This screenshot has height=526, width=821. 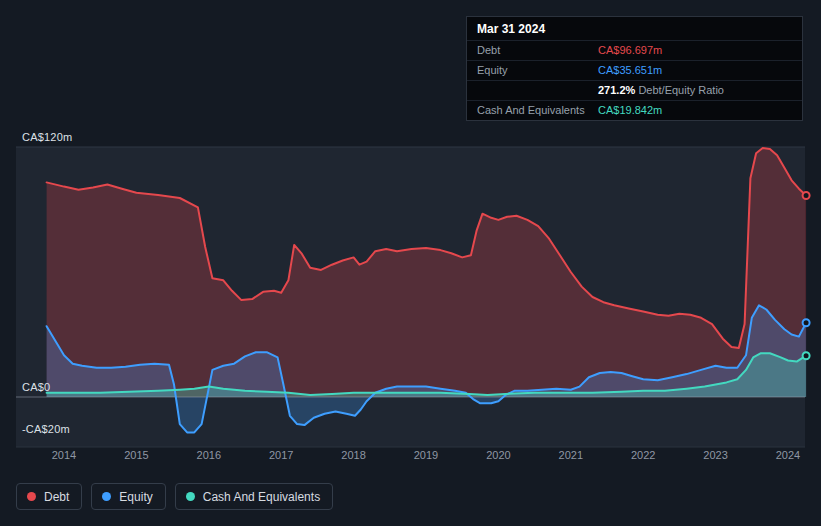 I want to click on x-axis-label-2018: 2018, so click(x=354, y=455).